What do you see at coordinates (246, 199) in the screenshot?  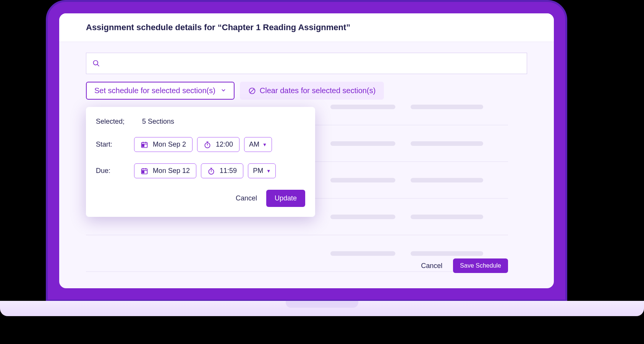 I see `popover-cancel-button: Cancel` at bounding box center [246, 199].